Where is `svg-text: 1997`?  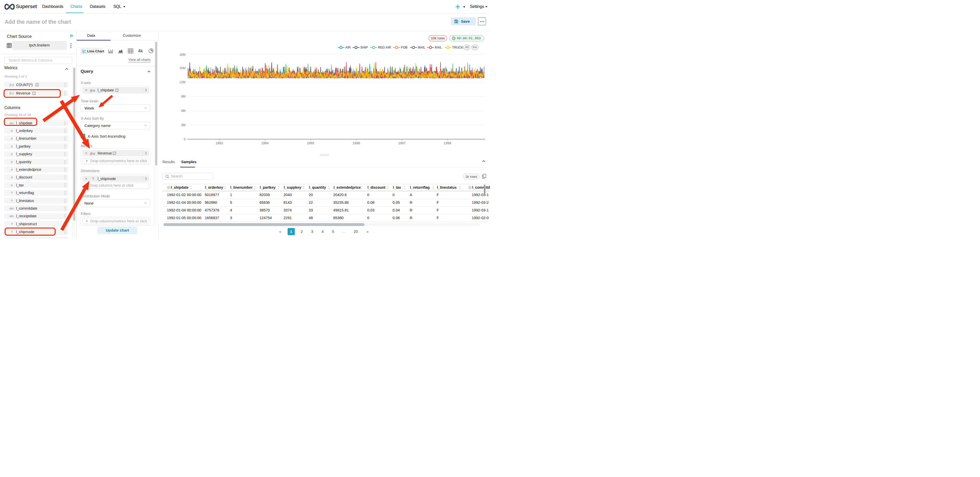 svg-text: 1997 is located at coordinates (402, 143).